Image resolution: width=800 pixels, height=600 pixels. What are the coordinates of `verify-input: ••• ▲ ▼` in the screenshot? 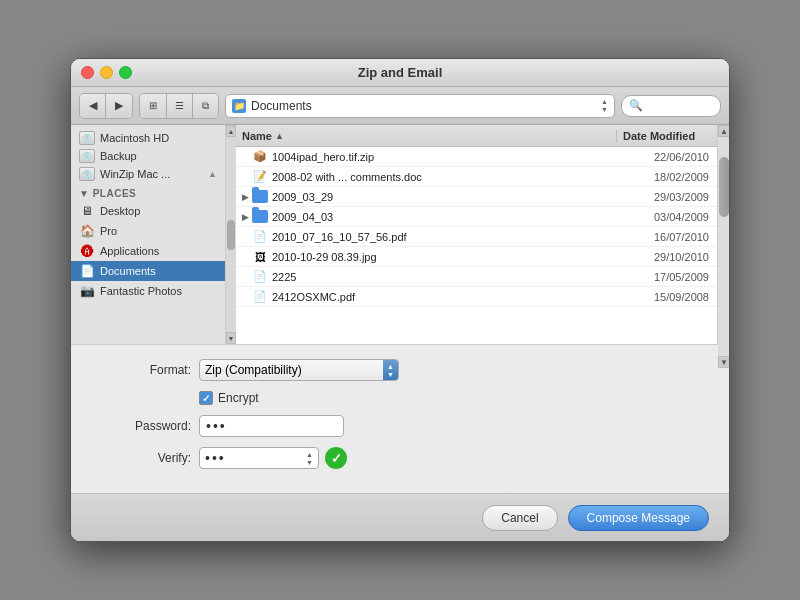 It's located at (259, 458).